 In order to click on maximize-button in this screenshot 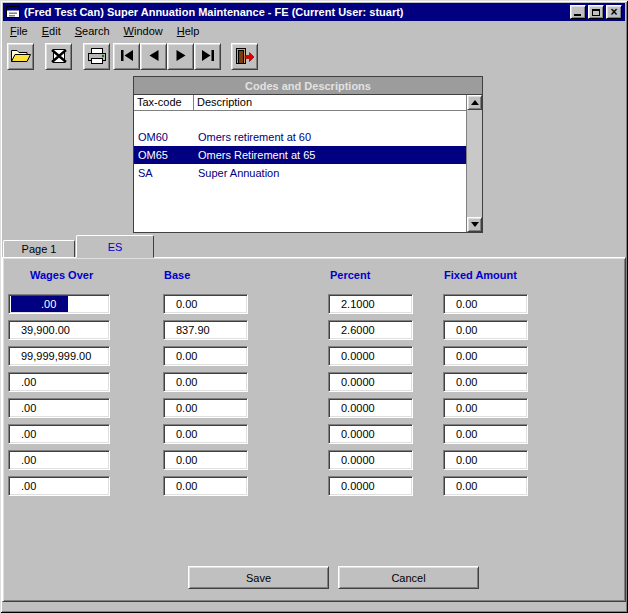, I will do `click(596, 12)`.